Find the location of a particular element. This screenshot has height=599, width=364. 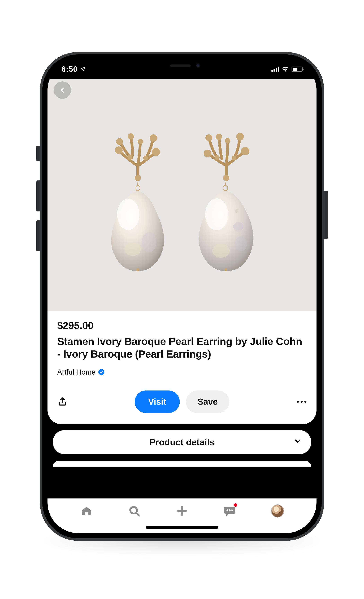

verified-badge-icon is located at coordinates (101, 372).